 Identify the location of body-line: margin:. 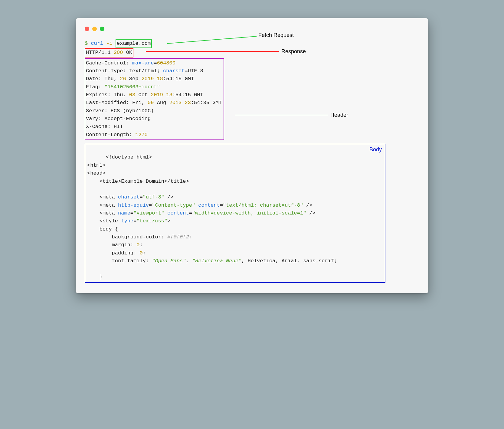
(112, 245).